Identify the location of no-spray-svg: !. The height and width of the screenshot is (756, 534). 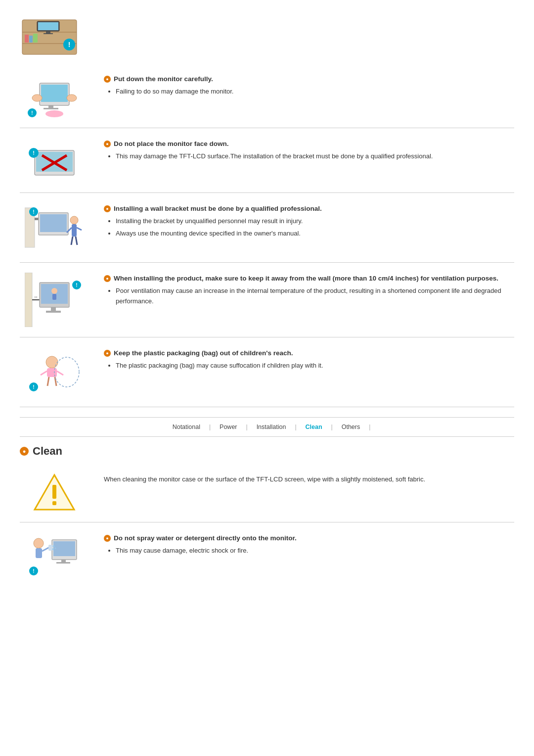
(54, 555).